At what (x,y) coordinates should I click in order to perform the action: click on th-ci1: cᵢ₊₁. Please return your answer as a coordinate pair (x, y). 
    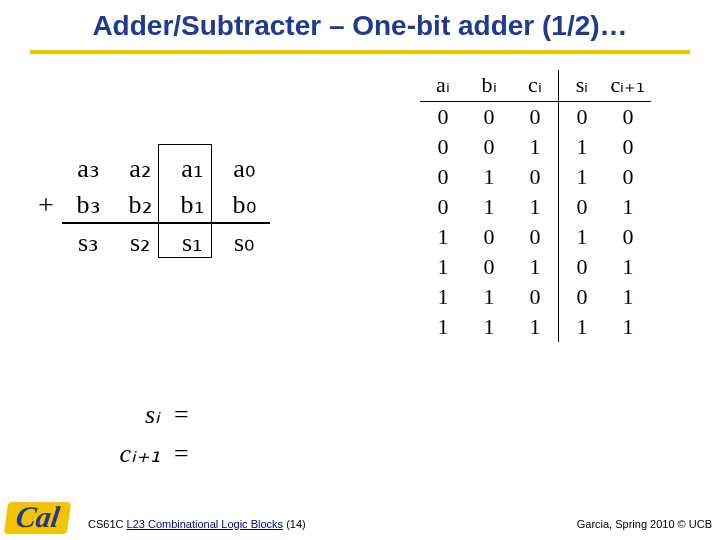
    Looking at the image, I should click on (628, 86).